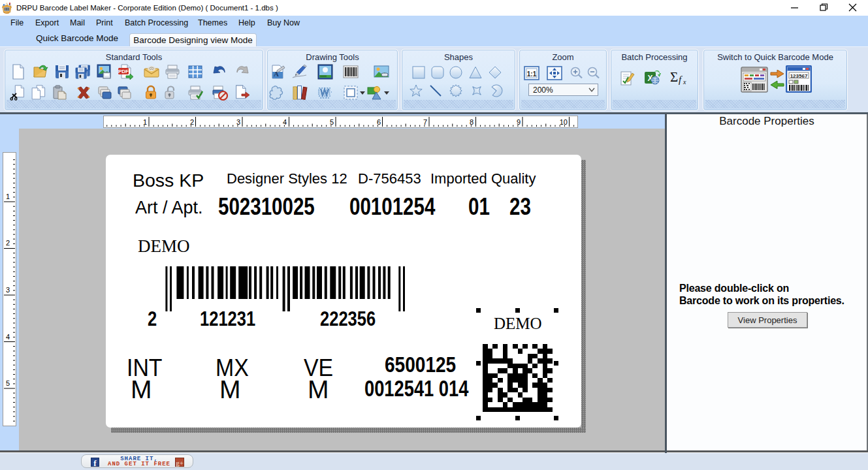 This screenshot has width=868, height=470. Describe the element at coordinates (472, 122) in the screenshot. I see `svg-text: 8` at that location.